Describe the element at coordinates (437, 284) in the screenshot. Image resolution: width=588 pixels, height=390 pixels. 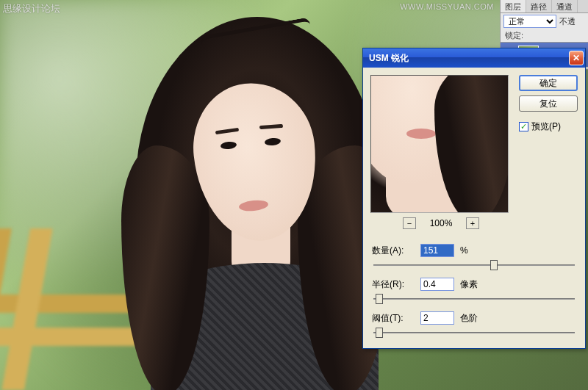
I see `radius-input` at that location.